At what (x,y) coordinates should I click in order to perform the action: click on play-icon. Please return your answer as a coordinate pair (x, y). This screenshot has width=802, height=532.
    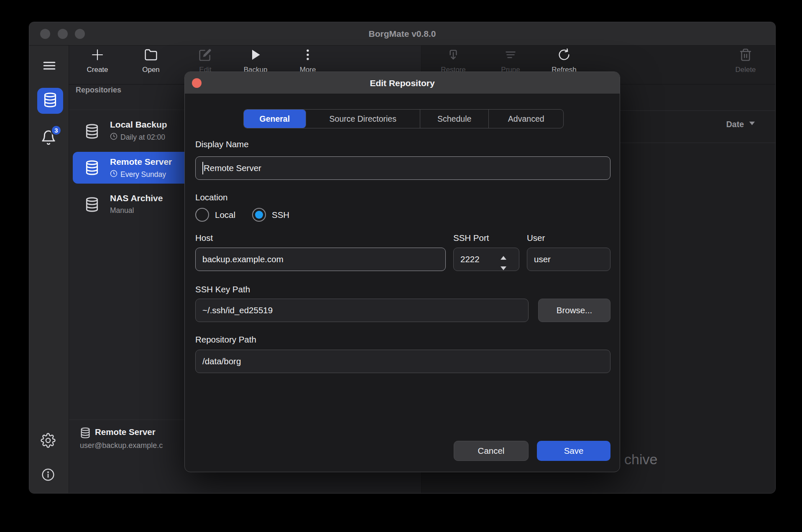
    Looking at the image, I should click on (255, 56).